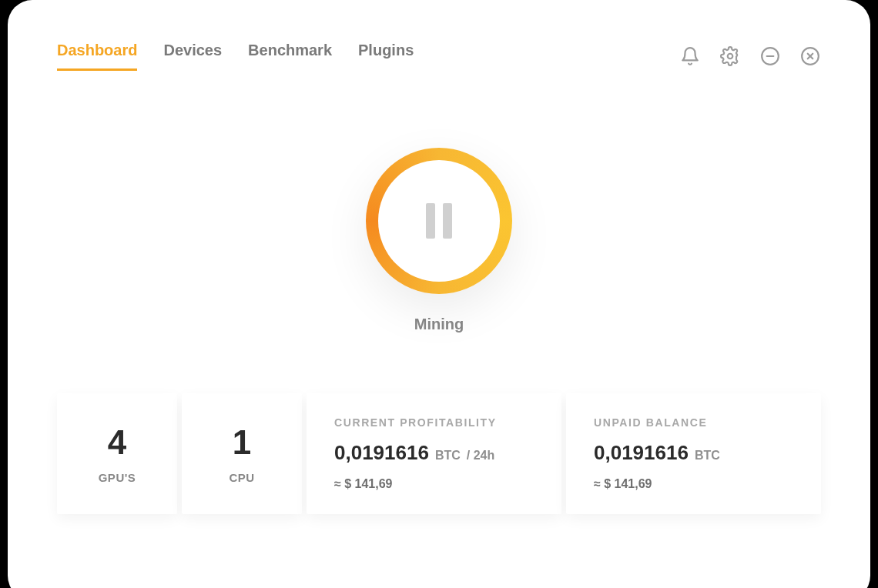  Describe the element at coordinates (386, 56) in the screenshot. I see `tab-plugins: Plugins` at that location.